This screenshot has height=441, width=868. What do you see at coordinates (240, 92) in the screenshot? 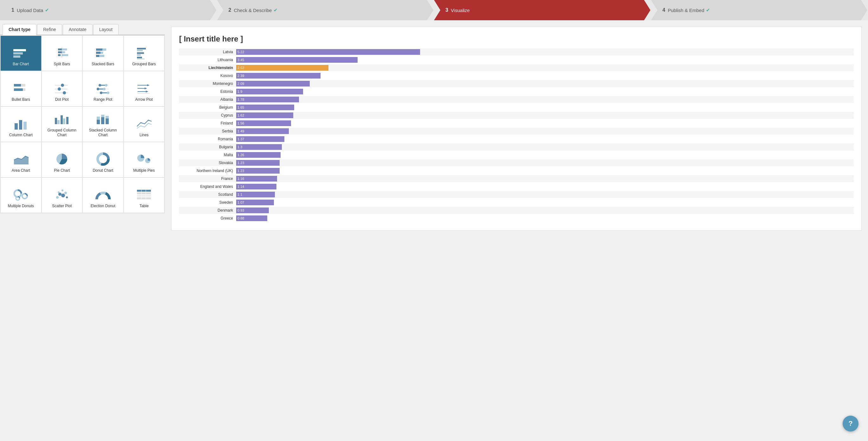
I see `bar-value: 1.9` at bounding box center [240, 92].